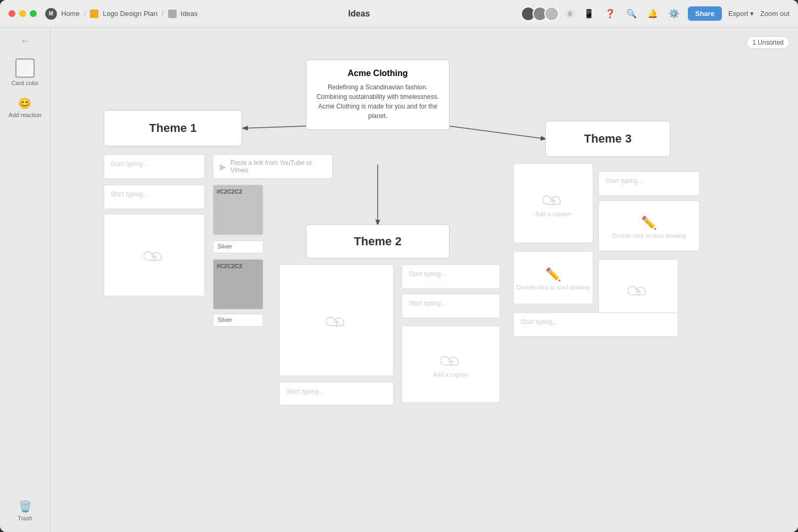  What do you see at coordinates (589, 14) in the screenshot?
I see `phone-icon-button: 📱` at bounding box center [589, 14].